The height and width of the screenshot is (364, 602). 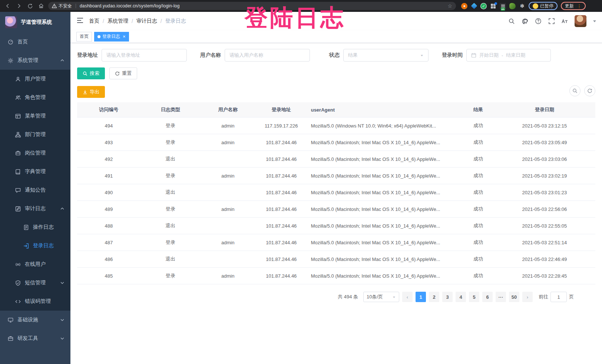 I want to click on table-row: 492退出101.87.244.46Mozilla/5.0 (Macintosh…, so click(x=336, y=159).